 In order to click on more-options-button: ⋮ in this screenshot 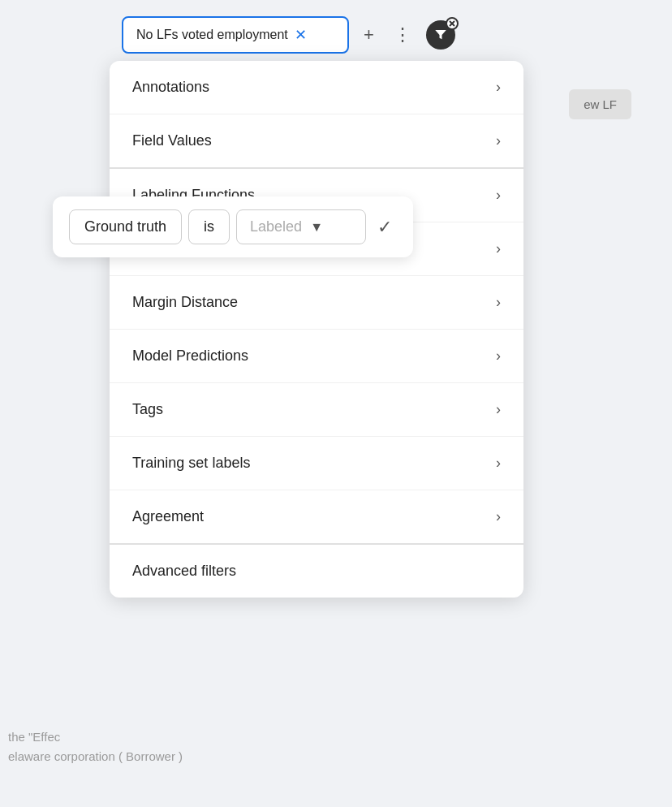, I will do `click(403, 35)`.